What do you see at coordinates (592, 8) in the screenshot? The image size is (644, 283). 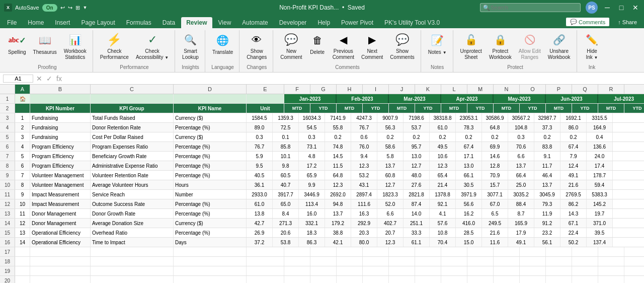 I see `user-avatar: PS` at bounding box center [592, 8].